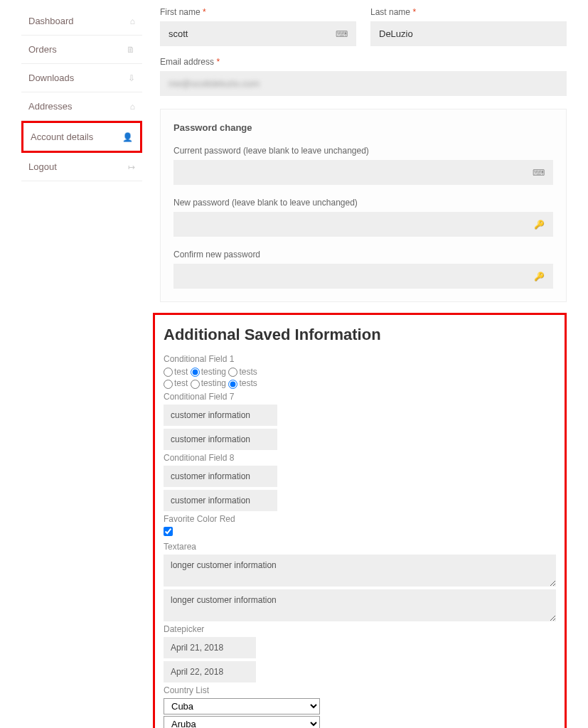  Describe the element at coordinates (132, 78) in the screenshot. I see `downloads-icon: ⇩` at that location.